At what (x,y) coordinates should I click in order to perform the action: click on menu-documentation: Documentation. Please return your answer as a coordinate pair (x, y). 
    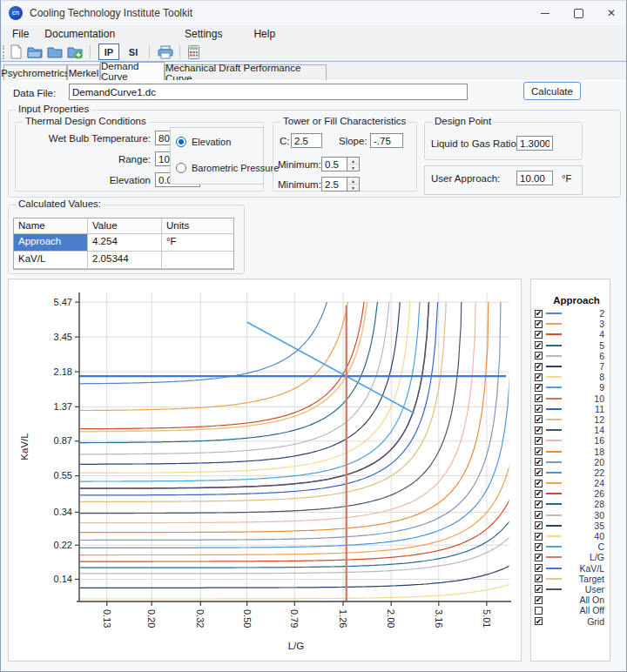
    Looking at the image, I should click on (80, 34).